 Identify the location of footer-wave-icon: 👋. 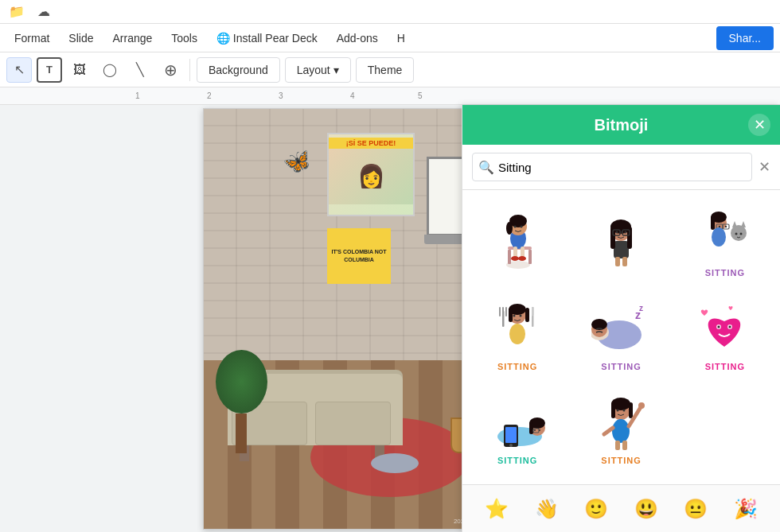
(547, 509).